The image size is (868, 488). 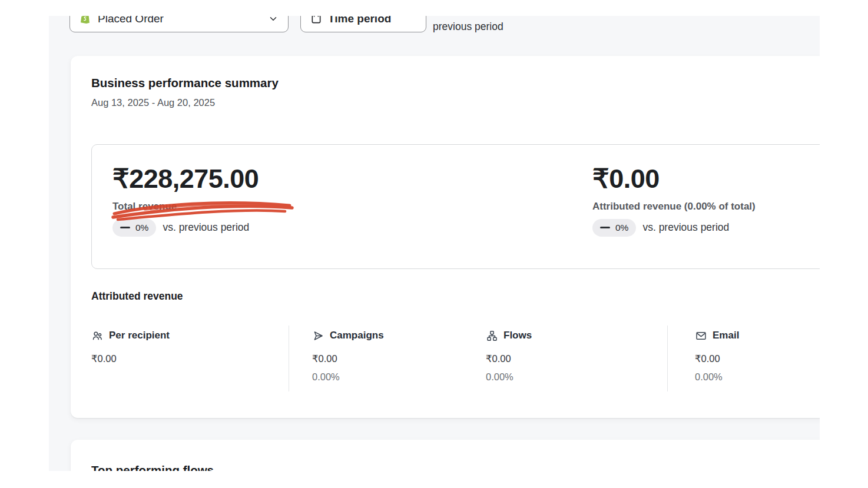 What do you see at coordinates (185, 200) in the screenshot?
I see `total-revenue-metric: ₹228,275.00 Total revenue 0% vs. previou…` at bounding box center [185, 200].